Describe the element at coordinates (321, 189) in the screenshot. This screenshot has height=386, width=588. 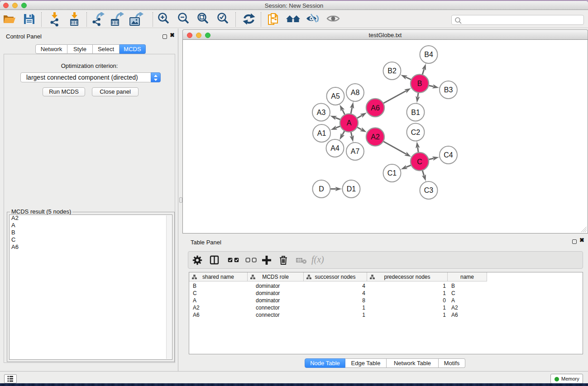
I see `svg-text: D` at that location.